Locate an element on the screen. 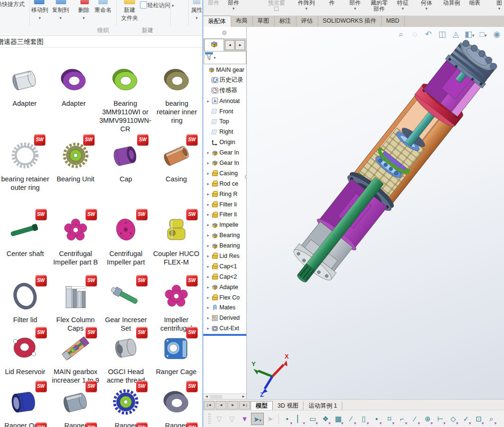 This screenshot has width=504, height=427. tree-item-rod-ce: ▸ Rod ce is located at coordinates (225, 184).